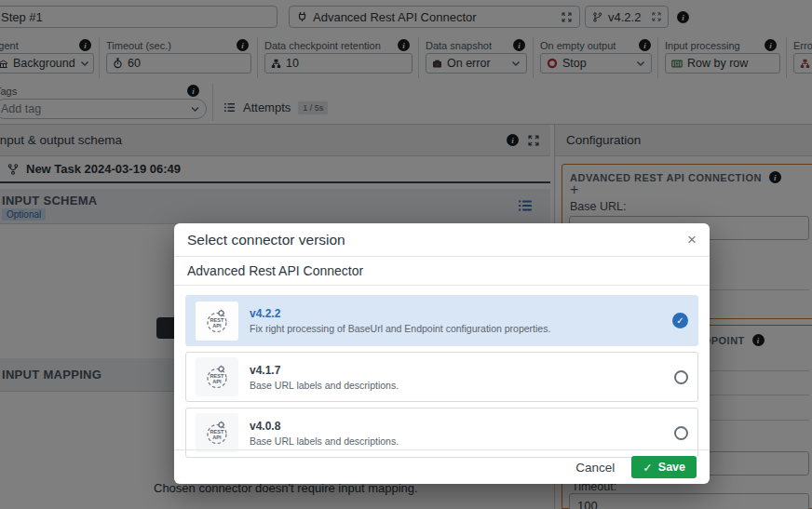  Describe the element at coordinates (400, 328) in the screenshot. I see `option-description: Fix right processing of BaseUrl and Endp…` at that location.